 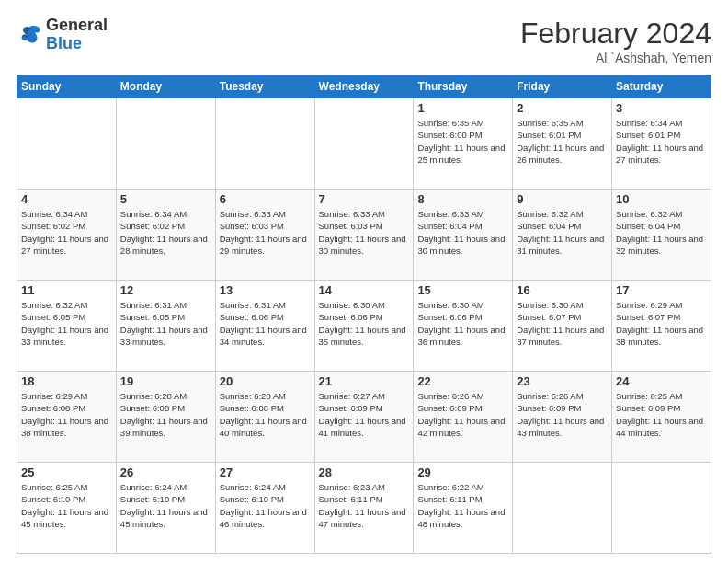 What do you see at coordinates (563, 142) in the screenshot?
I see `day-info: Sunrise: 6:35 AM Sunset: 6:01 PM Dayligh…` at bounding box center [563, 142].